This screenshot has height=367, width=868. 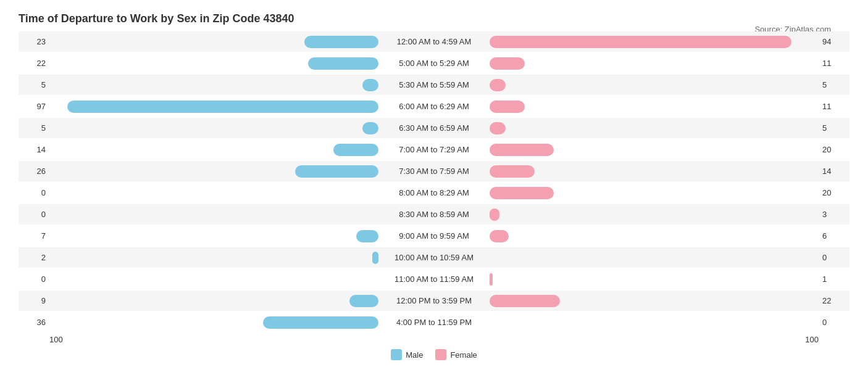 I want to click on chart-row: 26 7:30 AM to 7:59 AM 14, so click(x=434, y=171).